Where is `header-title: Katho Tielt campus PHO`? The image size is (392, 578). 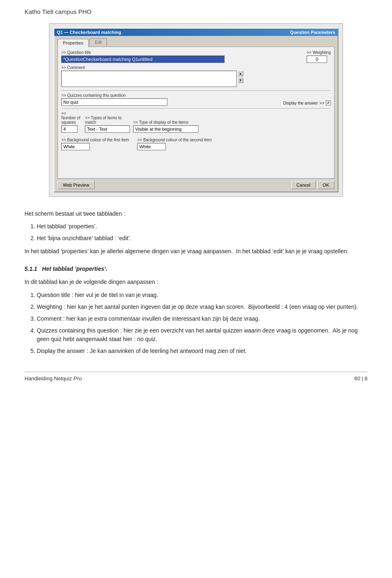
header-title: Katho Tielt campus PHO is located at coordinates (196, 11).